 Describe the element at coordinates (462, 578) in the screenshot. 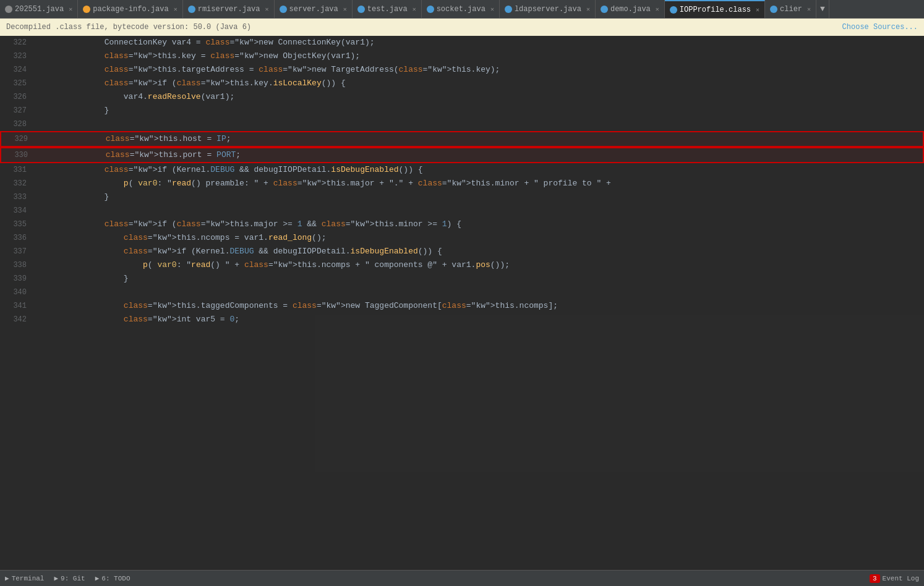

I see `status-bar: ▶ Terminal ▶ 9: Git ▶ 6: TODO 3 Event Lo…` at that location.